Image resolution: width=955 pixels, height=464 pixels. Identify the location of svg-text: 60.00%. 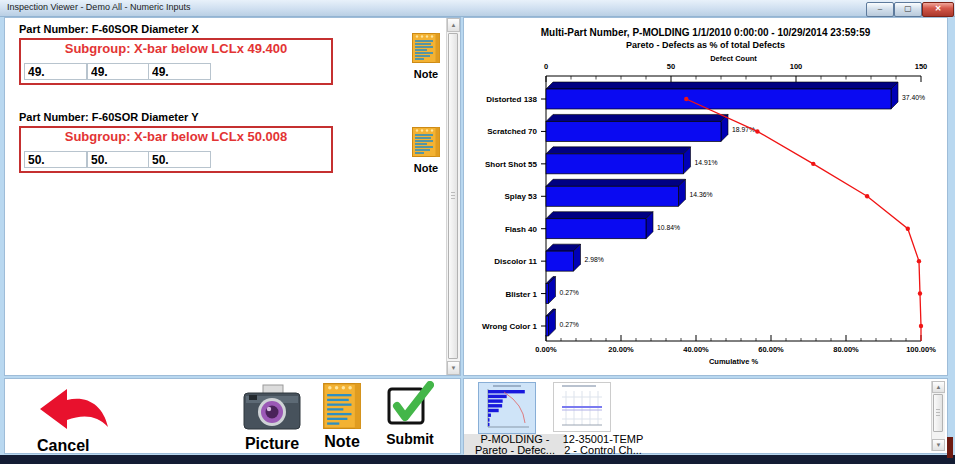
(771, 350).